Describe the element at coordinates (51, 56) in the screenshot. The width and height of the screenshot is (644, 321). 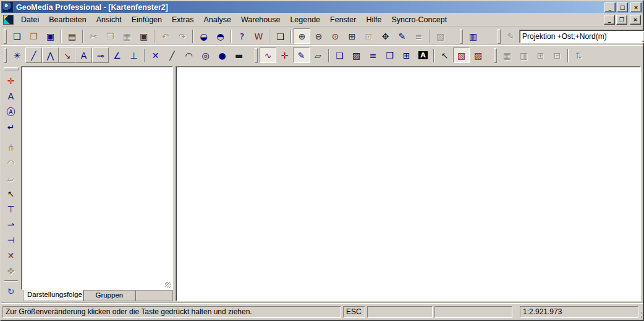
I see `polyline-tool-button: ⋀` at that location.